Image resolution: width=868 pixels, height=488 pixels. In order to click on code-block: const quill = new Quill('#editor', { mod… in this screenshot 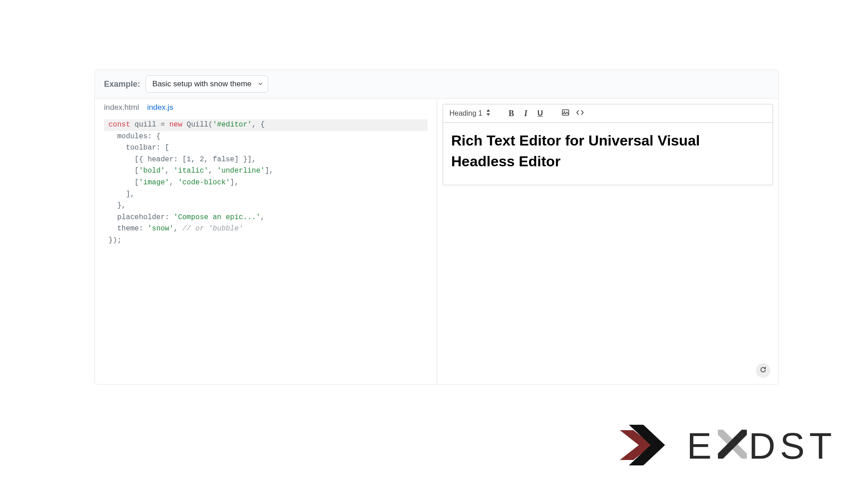, I will do `click(266, 183)`.